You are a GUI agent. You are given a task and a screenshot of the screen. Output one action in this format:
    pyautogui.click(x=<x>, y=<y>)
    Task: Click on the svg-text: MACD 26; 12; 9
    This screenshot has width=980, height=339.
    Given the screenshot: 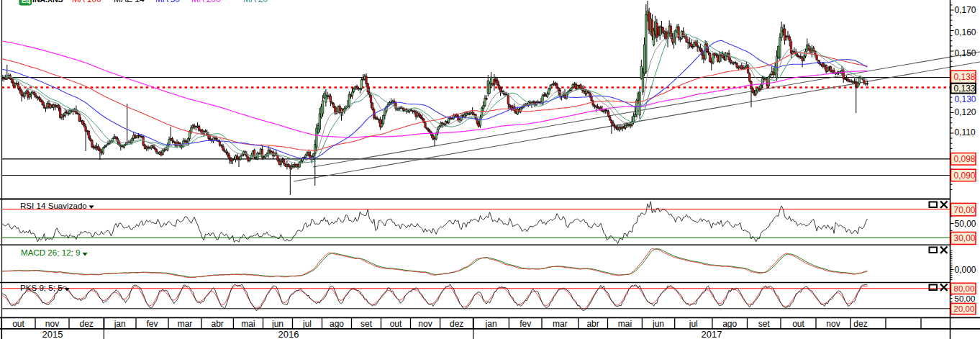 What is the action you would take?
    pyautogui.click(x=50, y=252)
    